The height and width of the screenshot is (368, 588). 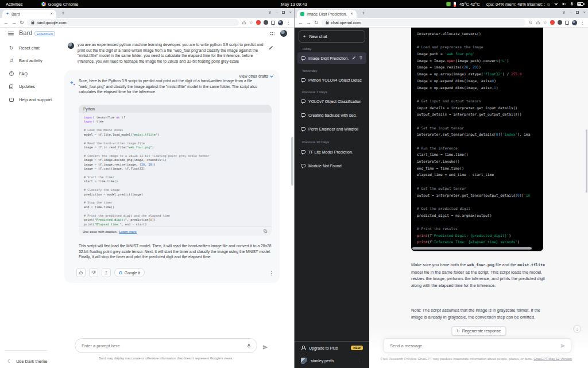 I want to click on battery-icon, so click(x=580, y=4).